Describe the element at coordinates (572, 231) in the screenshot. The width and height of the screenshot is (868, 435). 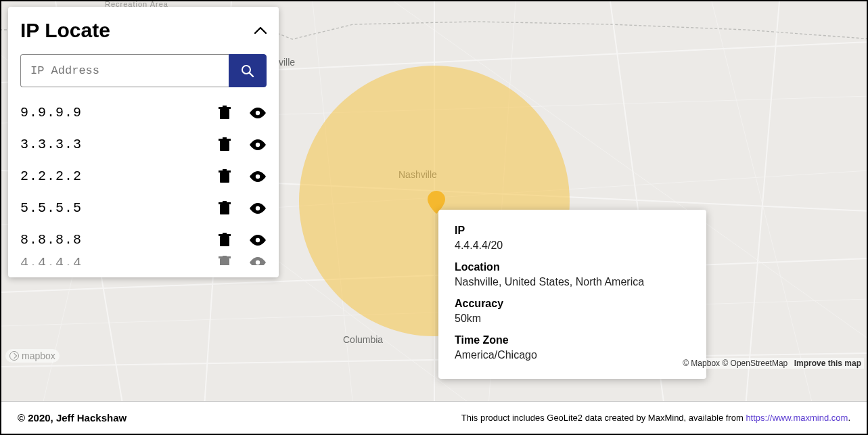
I see `popup-ip-label: IP` at that location.